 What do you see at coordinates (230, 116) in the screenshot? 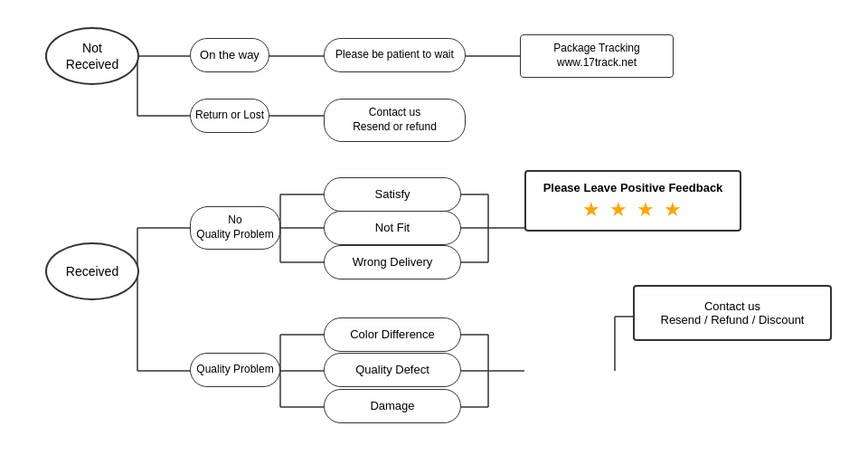
I see `return-or-lost-node: Return or Lost` at bounding box center [230, 116].